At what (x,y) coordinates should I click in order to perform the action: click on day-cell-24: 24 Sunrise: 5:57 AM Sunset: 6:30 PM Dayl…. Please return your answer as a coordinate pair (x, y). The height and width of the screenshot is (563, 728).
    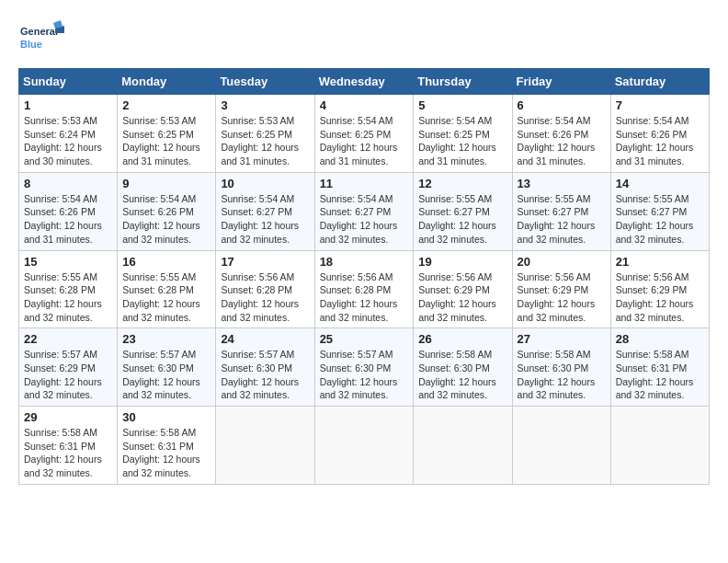
    Looking at the image, I should click on (265, 368).